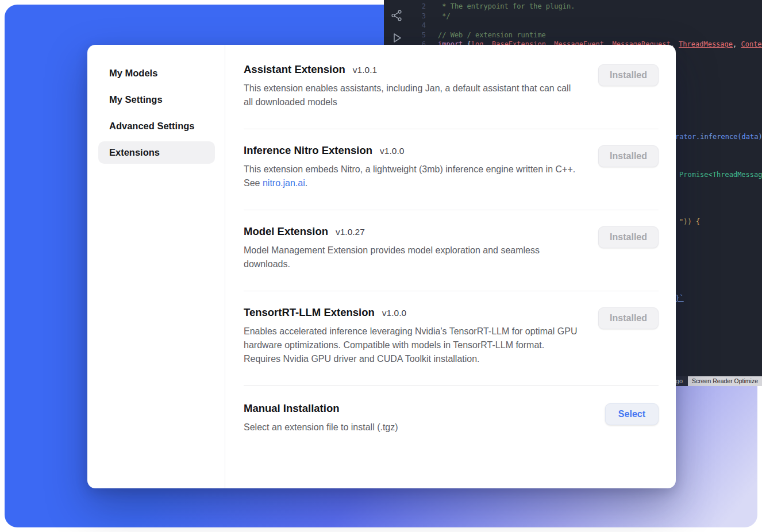 The height and width of the screenshot is (532, 762). Describe the element at coordinates (411, 427) in the screenshot. I see `manual-installation-description: Select an extension file to install (.tg…` at that location.